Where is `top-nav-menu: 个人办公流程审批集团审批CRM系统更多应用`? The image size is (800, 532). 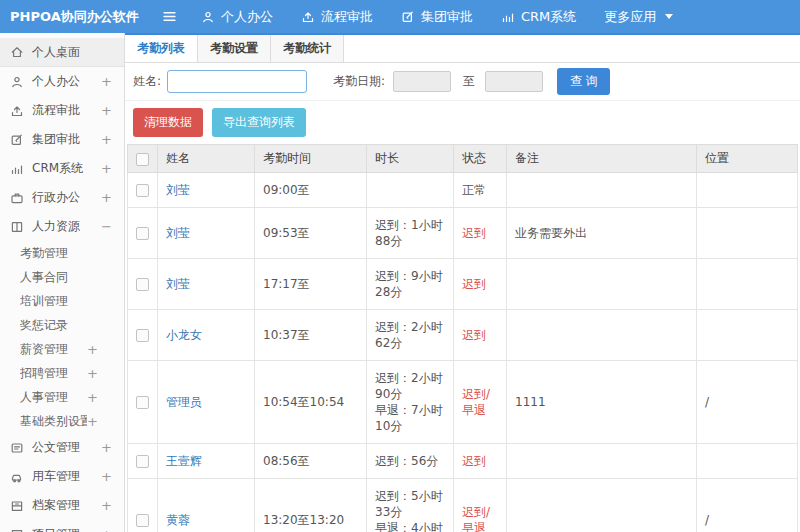 top-nav-menu: 个人办公流程审批集团审批CRM系统更多应用 is located at coordinates (451, 17).